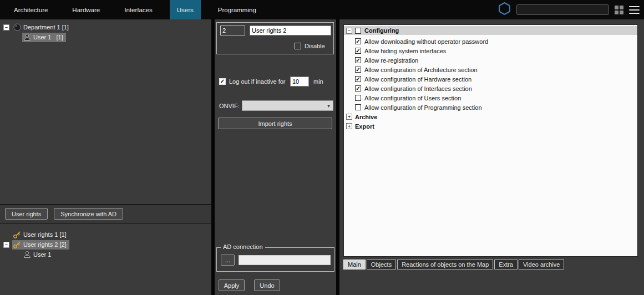 The width and height of the screenshot is (644, 295). Describe the element at coordinates (243, 247) in the screenshot. I see `ad-connection-label: AD connection` at that location.